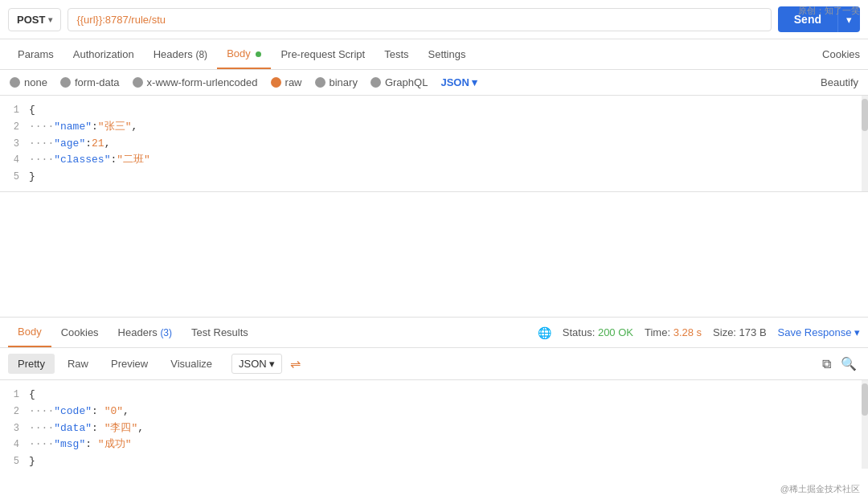 The image size is (868, 500). What do you see at coordinates (820, 489) in the screenshot?
I see `watermark-bottom: @稀土掘金技术社区` at bounding box center [820, 489].